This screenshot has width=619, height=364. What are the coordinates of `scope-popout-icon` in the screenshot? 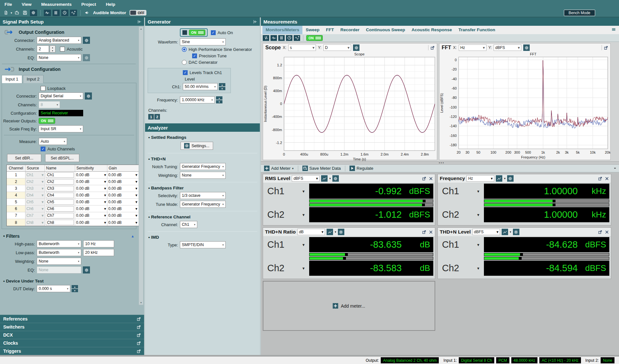 It's located at (433, 48).